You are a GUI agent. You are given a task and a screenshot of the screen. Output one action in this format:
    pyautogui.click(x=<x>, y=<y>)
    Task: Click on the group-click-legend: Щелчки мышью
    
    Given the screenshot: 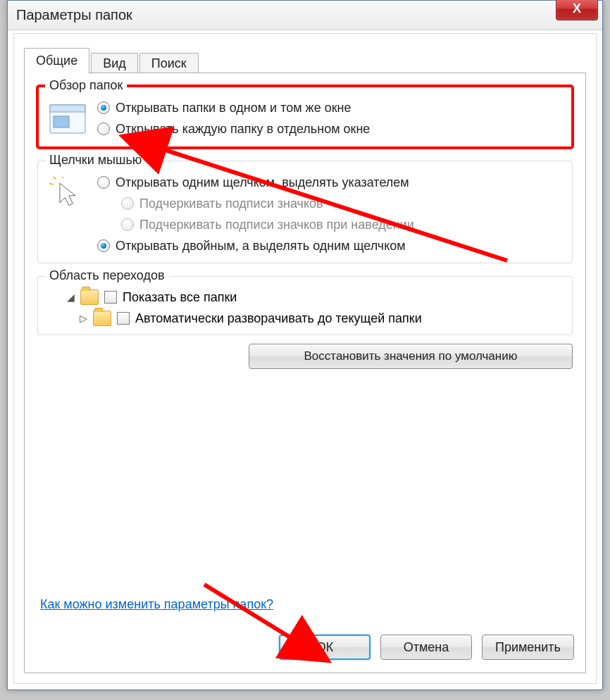 What is the action you would take?
    pyautogui.click(x=96, y=161)
    